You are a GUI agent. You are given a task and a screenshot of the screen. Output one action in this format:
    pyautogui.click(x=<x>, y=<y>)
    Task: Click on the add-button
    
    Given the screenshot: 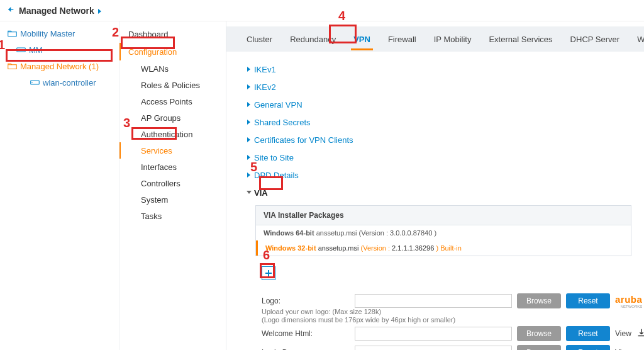 What is the action you would take?
    pyautogui.click(x=269, y=273)
    